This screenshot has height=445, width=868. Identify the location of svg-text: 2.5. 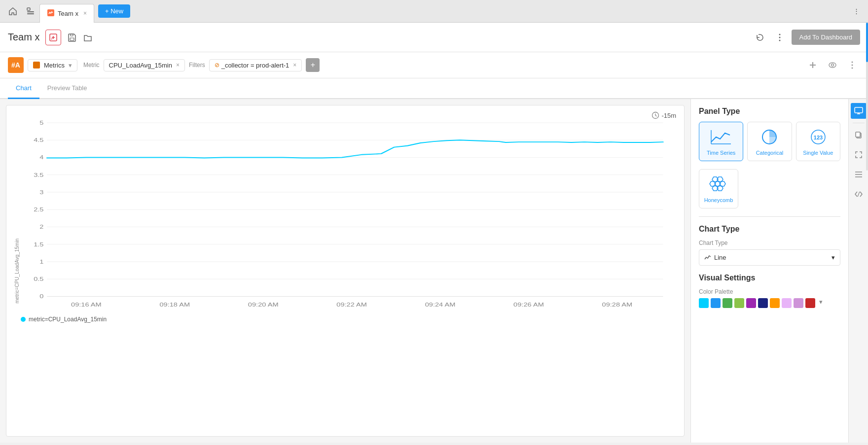
(38, 209).